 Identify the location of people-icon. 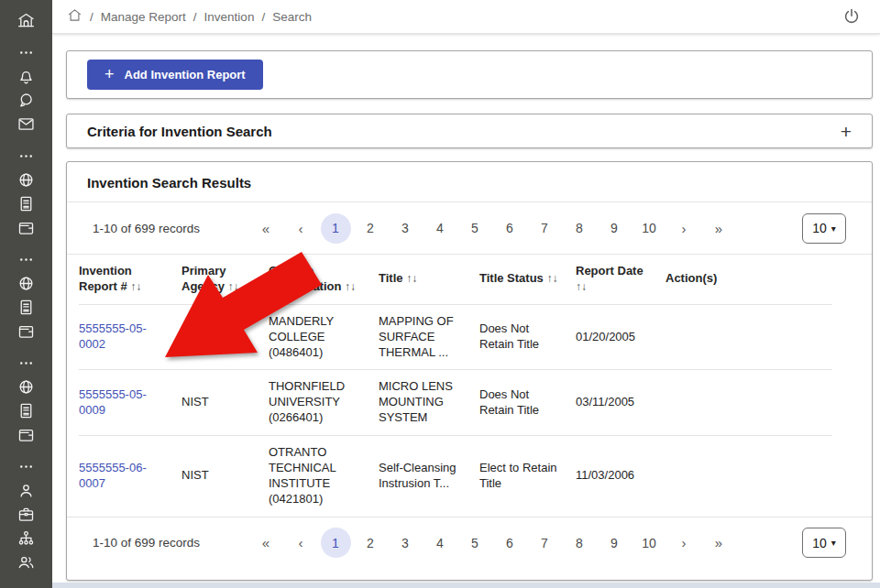
(26, 562).